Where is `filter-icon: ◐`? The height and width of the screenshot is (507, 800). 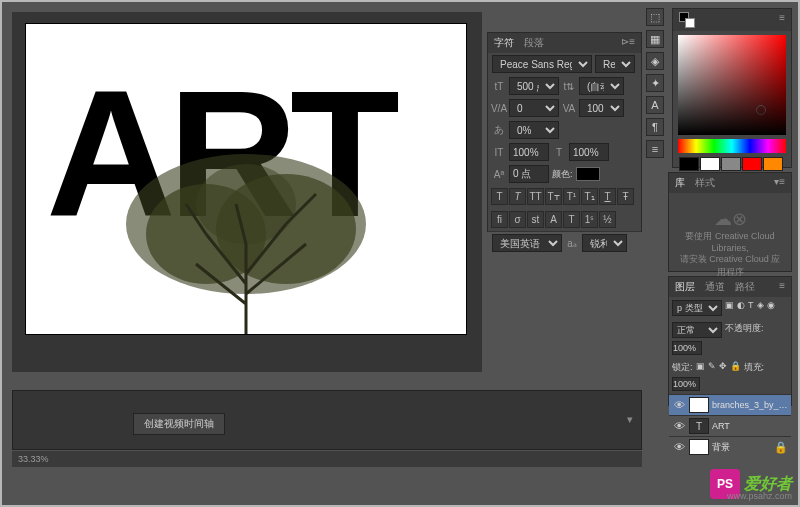 filter-icon: ◐ is located at coordinates (741, 308).